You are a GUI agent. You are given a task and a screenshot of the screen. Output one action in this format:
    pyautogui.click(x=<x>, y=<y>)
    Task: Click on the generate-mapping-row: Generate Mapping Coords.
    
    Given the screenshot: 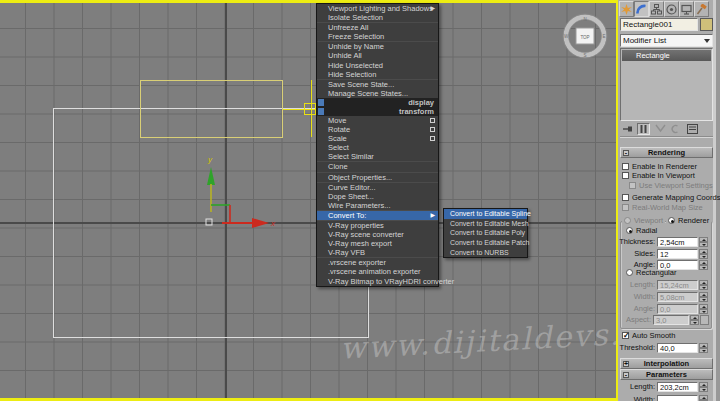 What is the action you would take?
    pyautogui.click(x=671, y=198)
    